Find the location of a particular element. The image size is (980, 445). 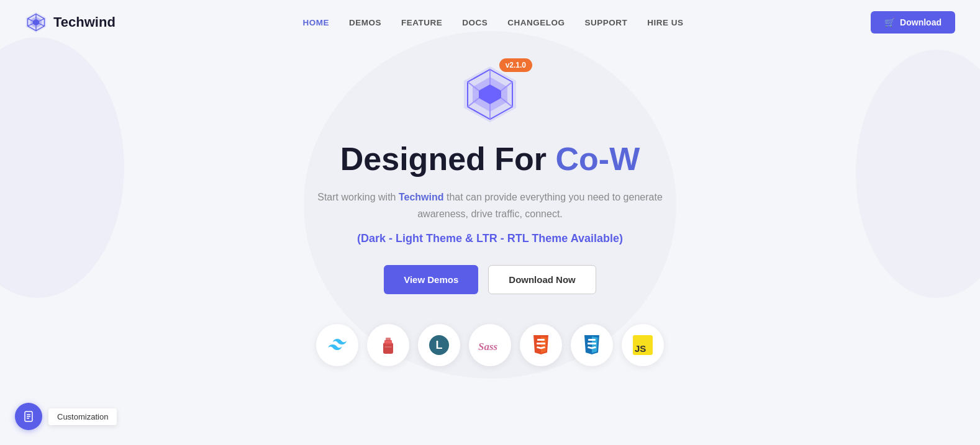

document-icon is located at coordinates (29, 416).